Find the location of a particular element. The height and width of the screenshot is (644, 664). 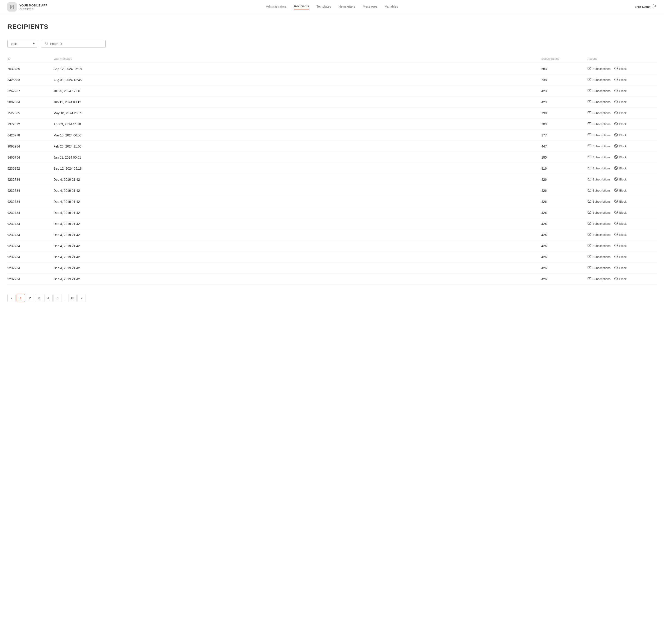

sort-select: Sort is located at coordinates (22, 44).